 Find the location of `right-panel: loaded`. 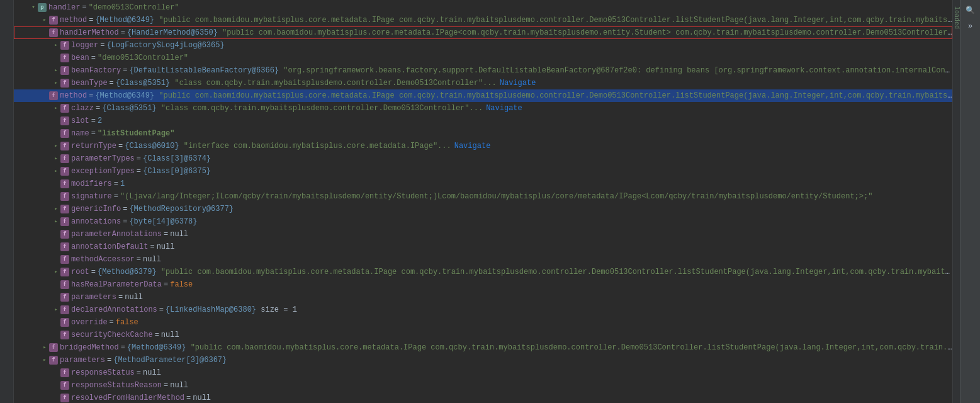

right-panel: loaded is located at coordinates (956, 202).